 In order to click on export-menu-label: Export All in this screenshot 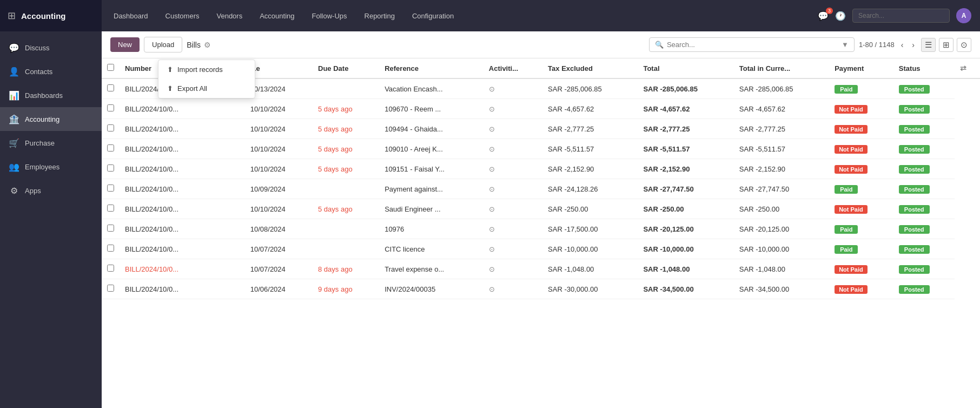, I will do `click(193, 89)`.